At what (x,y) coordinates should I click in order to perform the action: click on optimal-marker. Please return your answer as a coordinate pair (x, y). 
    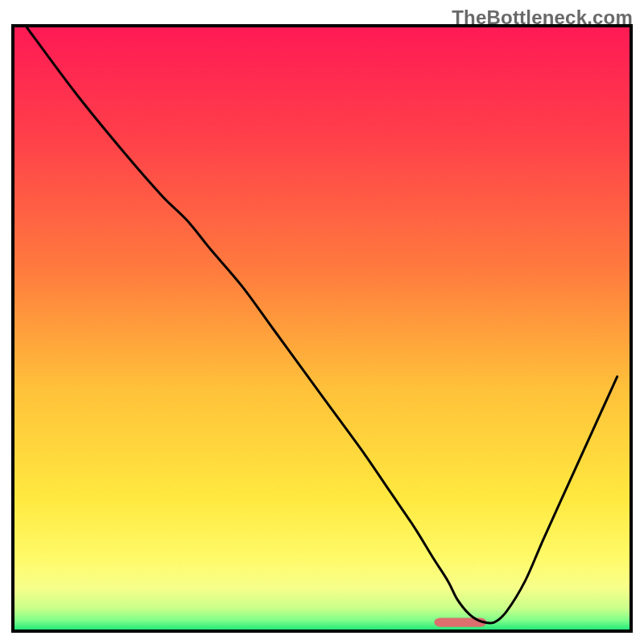
    Looking at the image, I should click on (460, 621).